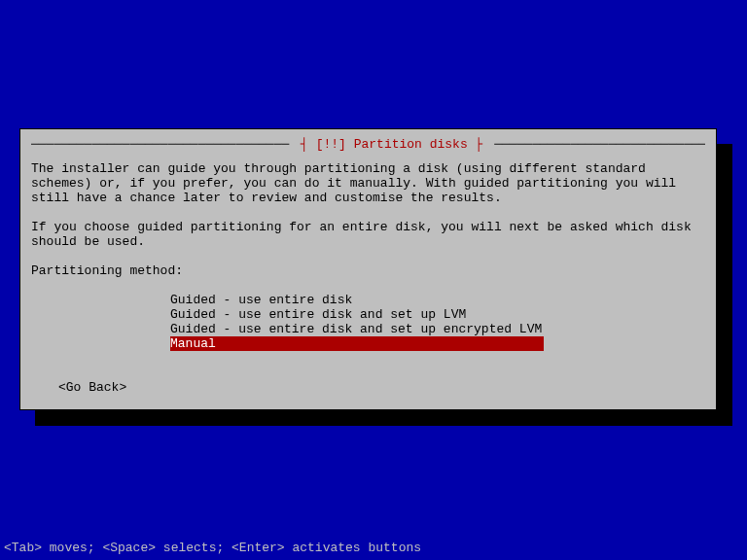 The width and height of the screenshot is (747, 560). I want to click on option-guided-lvm: Guided - use entire disk and set up LVM, so click(438, 315).